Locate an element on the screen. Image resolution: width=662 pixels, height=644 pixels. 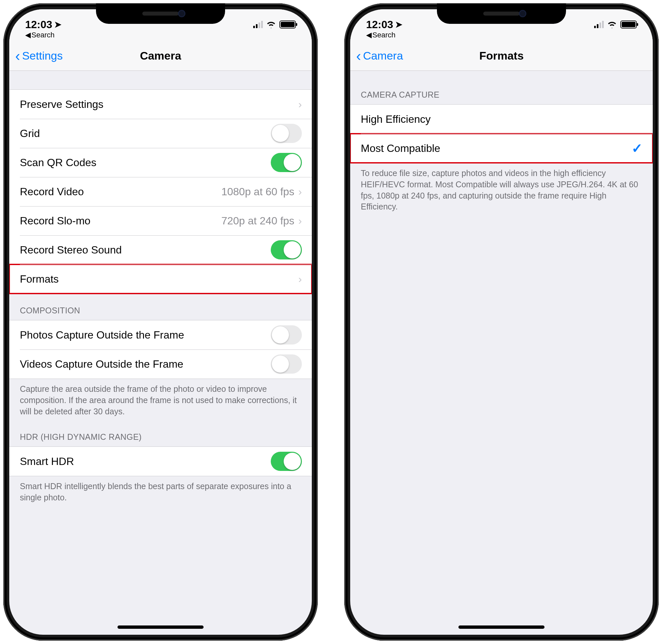
scan-qr-toggle is located at coordinates (286, 162).